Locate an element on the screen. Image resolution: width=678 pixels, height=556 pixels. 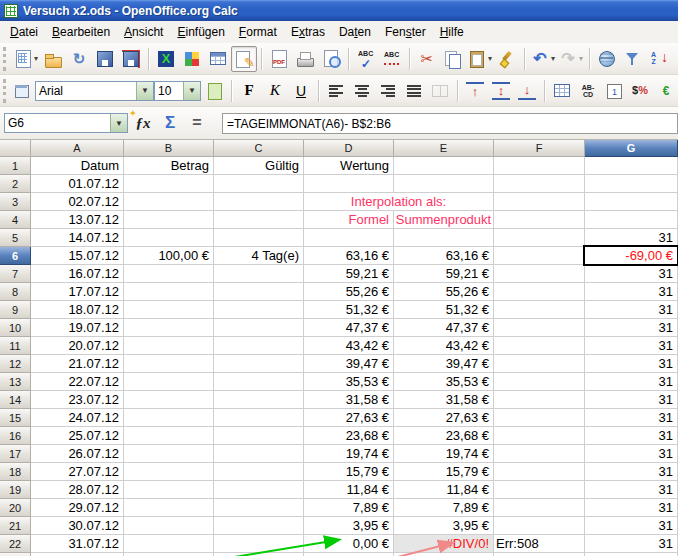
edit-file-button is located at coordinates (244, 59).